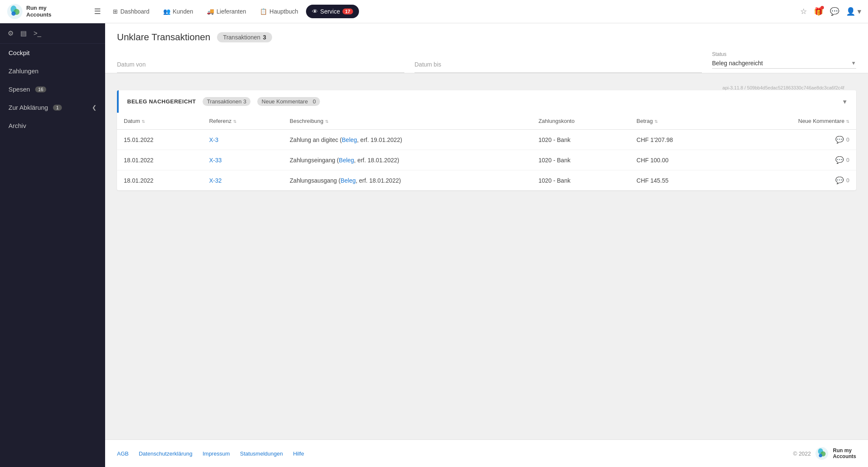 The width and height of the screenshot is (868, 467). Describe the element at coordinates (487, 152) in the screenshot. I see `transactions-table: Datum ⇅ Referenz ⇅ Beschreibung ⇅ Zahlun…` at that location.